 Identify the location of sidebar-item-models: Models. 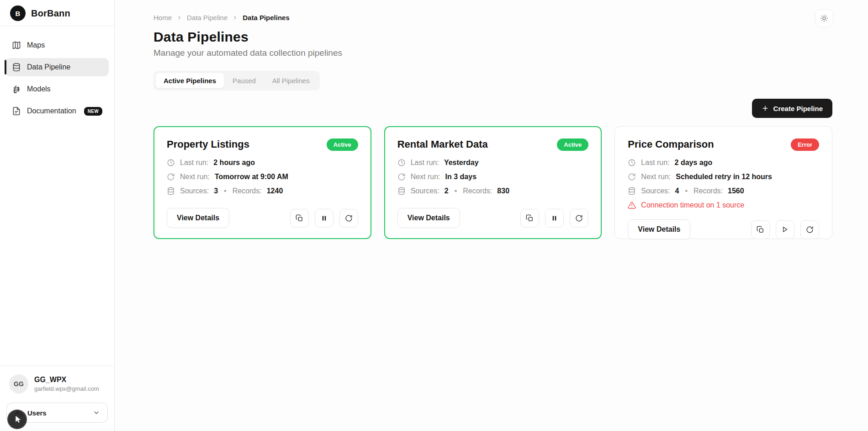
(57, 89).